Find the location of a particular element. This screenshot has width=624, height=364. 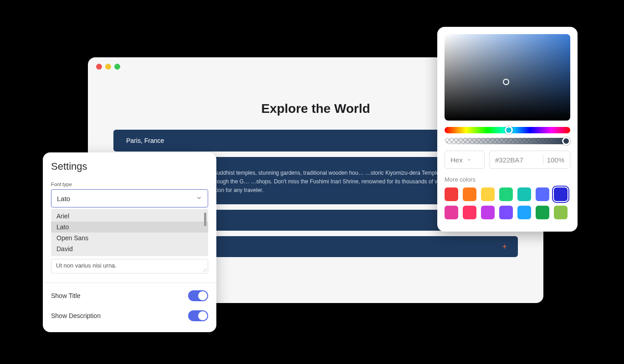

minimize-window-button is located at coordinates (108, 66).